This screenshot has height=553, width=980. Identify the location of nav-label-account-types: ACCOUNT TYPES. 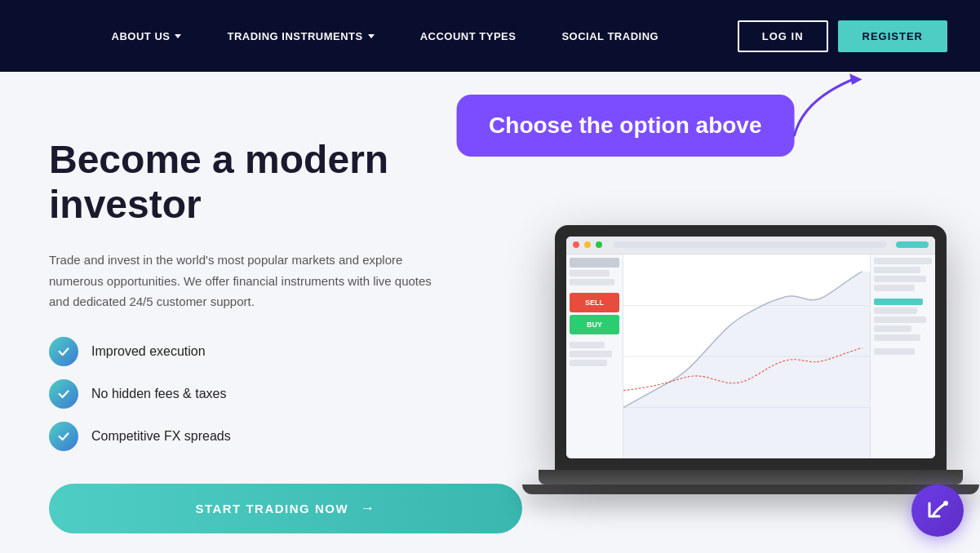
(468, 36).